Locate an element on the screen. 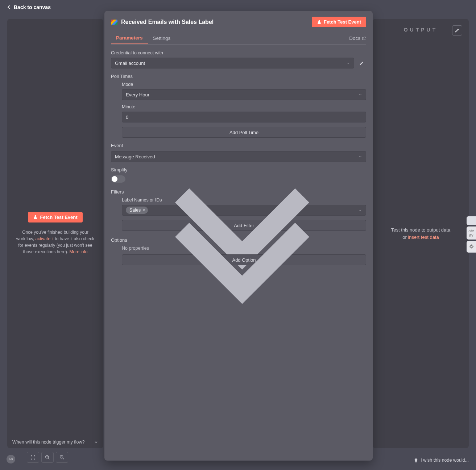 This screenshot has width=476, height=470. left-panel-blurb: Once you've finished building your workf… is located at coordinates (55, 242).